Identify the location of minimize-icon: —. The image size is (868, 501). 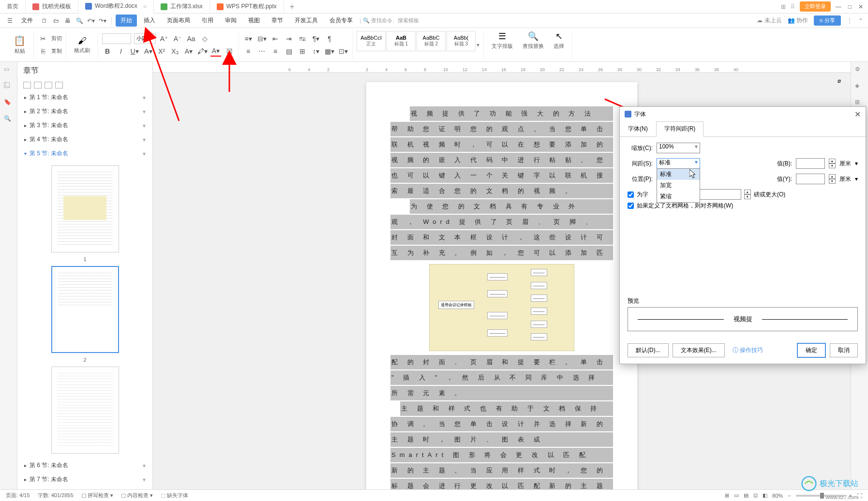
(838, 7).